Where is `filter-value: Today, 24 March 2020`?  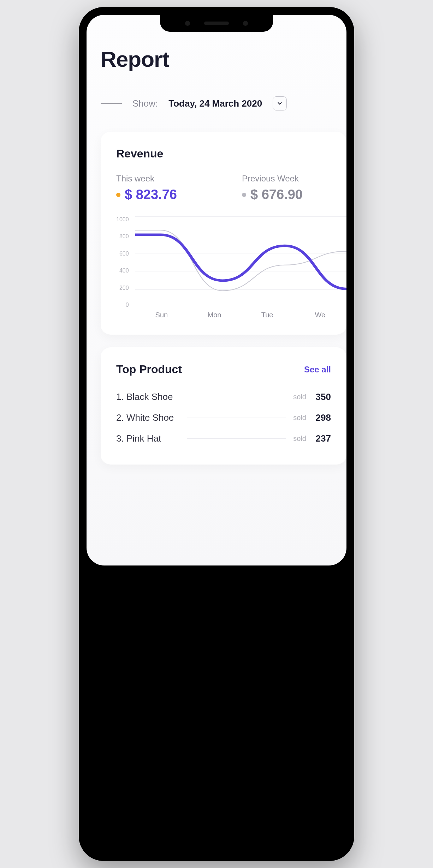
filter-value: Today, 24 March 2020 is located at coordinates (215, 104).